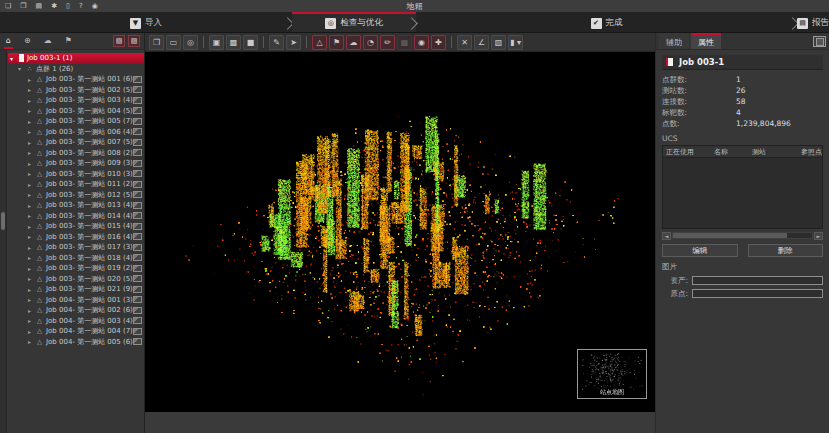  What do you see at coordinates (813, 22) in the screenshot?
I see `workflow-tab: ▤ 报告` at bounding box center [813, 22].